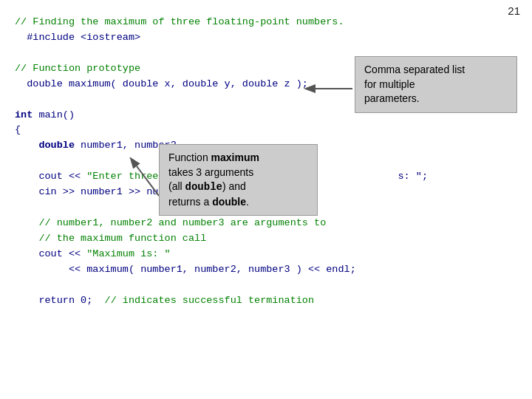 The width and height of the screenshot is (532, 399). I want to click on tooltip1-line2: for multiple, so click(389, 84).